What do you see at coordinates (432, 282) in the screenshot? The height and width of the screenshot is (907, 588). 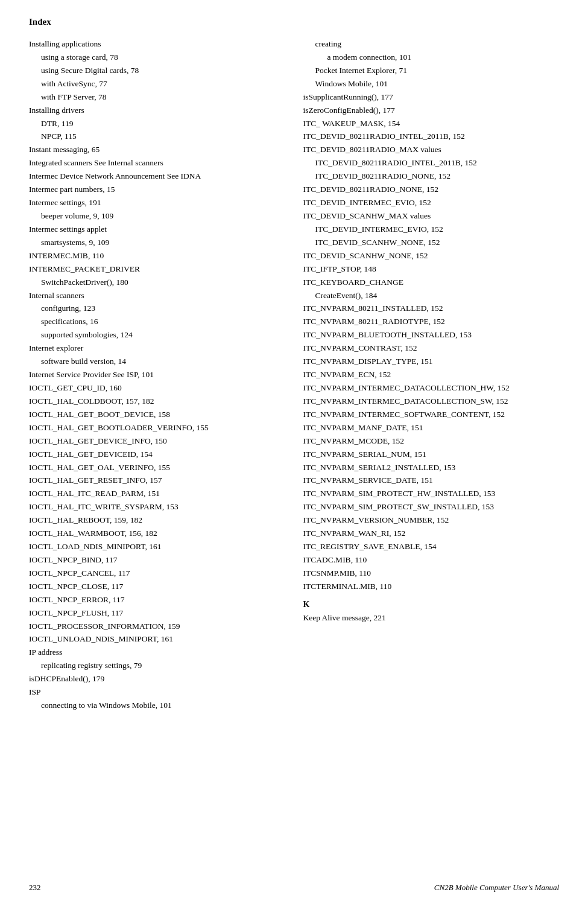 I see `list-item: ITC_KEYBOARD_CHANGE` at bounding box center [432, 282].